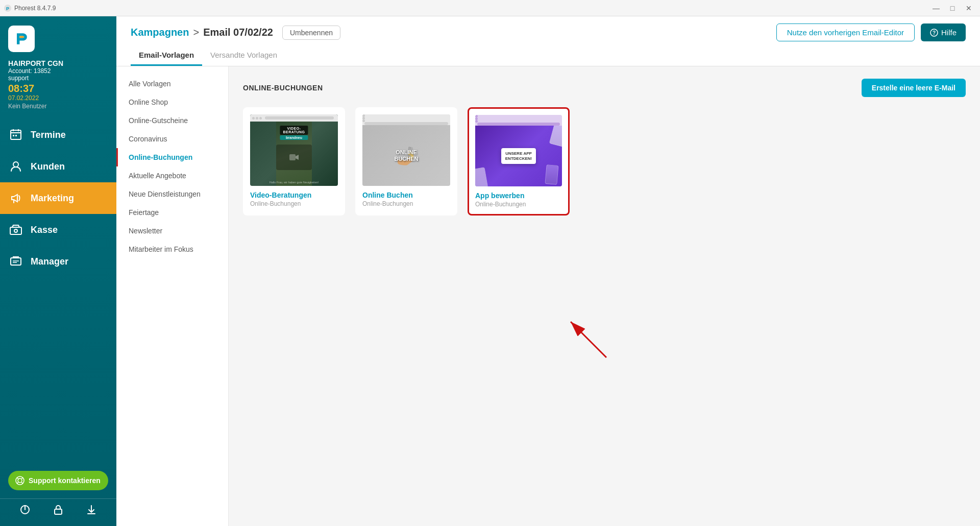  I want to click on left-nav: Alle Vorlagen Online Shop Online-Gutsche…, so click(173, 296).